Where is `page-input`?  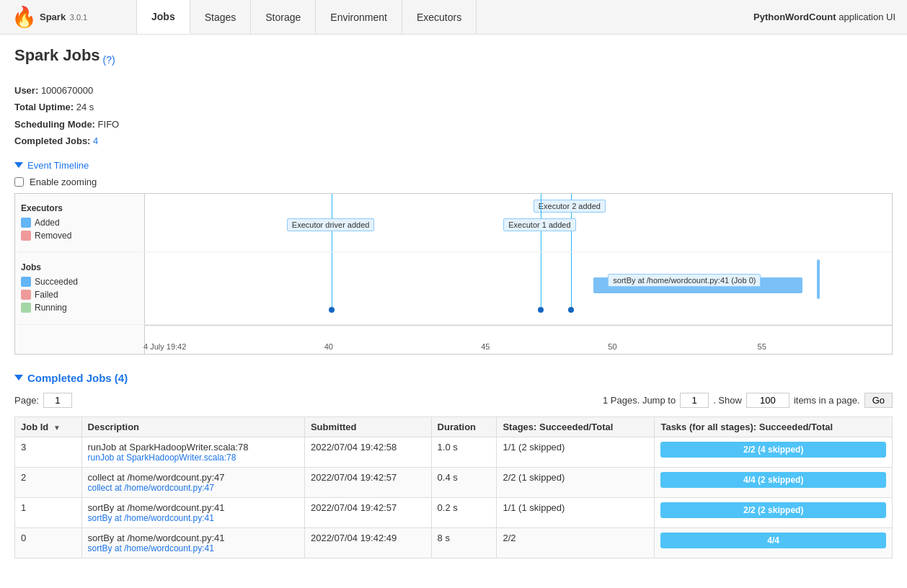 page-input is located at coordinates (58, 401).